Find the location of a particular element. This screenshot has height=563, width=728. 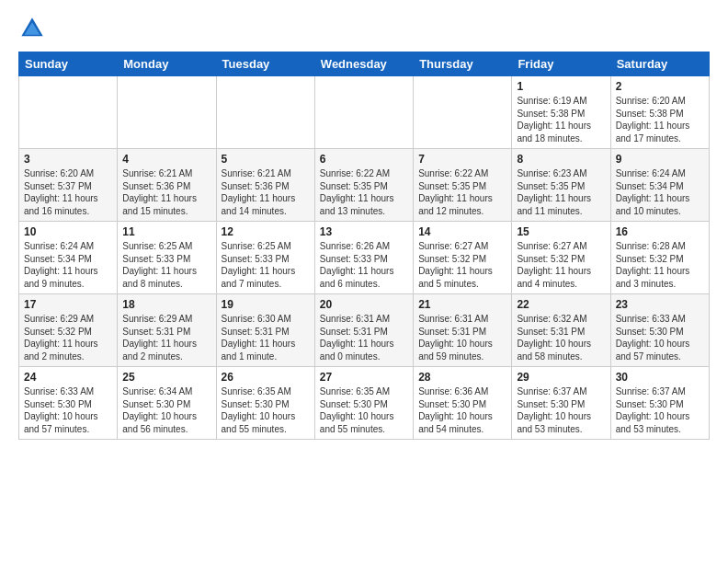

day-number: 6 is located at coordinates (364, 159).